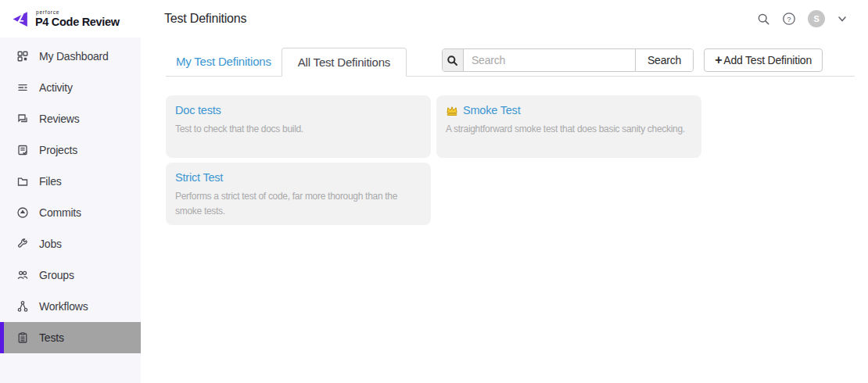  I want to click on jobs-icon, so click(23, 244).